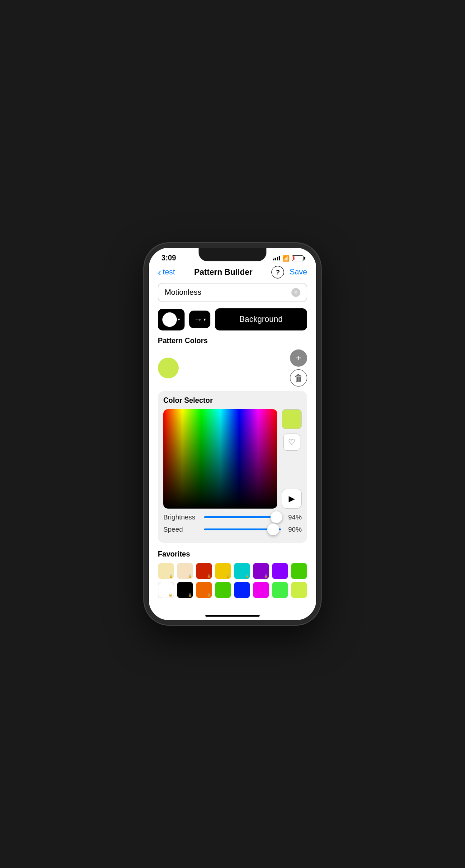 The height and width of the screenshot is (868, 465). Describe the element at coordinates (298, 259) in the screenshot. I see `battery-icon` at that location.